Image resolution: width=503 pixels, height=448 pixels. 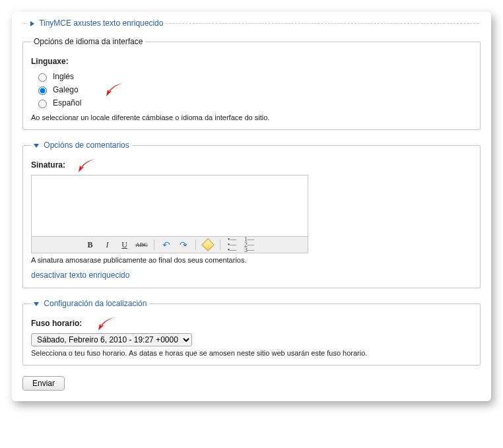 I want to click on language-label: Linguaxe:, so click(x=252, y=61).